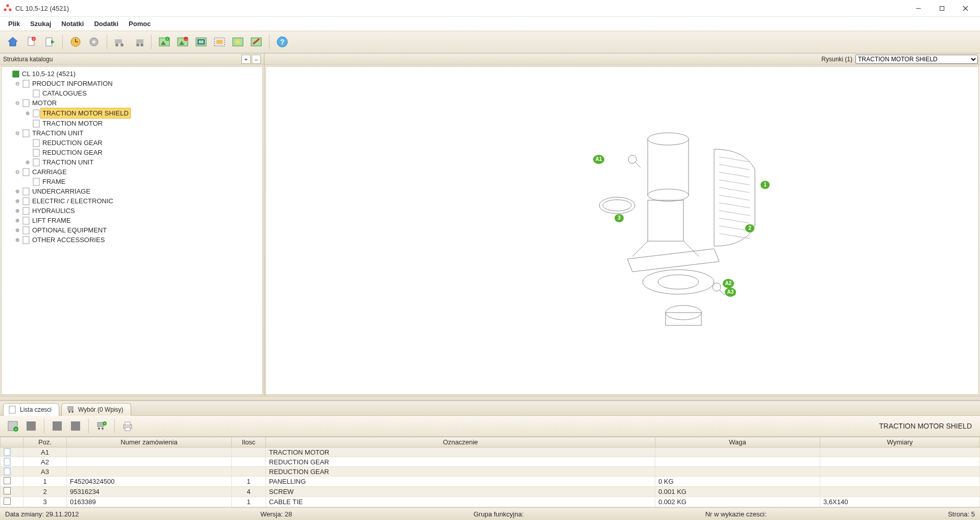 The width and height of the screenshot is (980, 520). What do you see at coordinates (128, 426) in the screenshot?
I see `print-button` at bounding box center [128, 426].